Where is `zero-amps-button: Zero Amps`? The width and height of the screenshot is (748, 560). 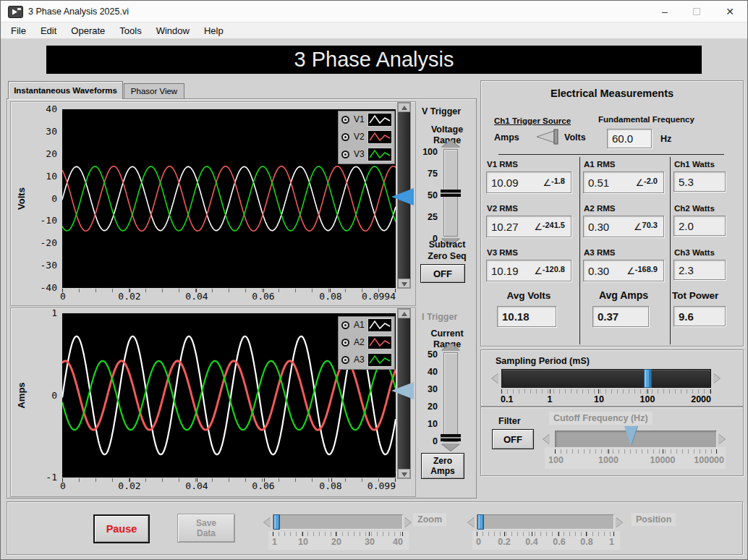 zero-amps-button: Zero Amps is located at coordinates (443, 466).